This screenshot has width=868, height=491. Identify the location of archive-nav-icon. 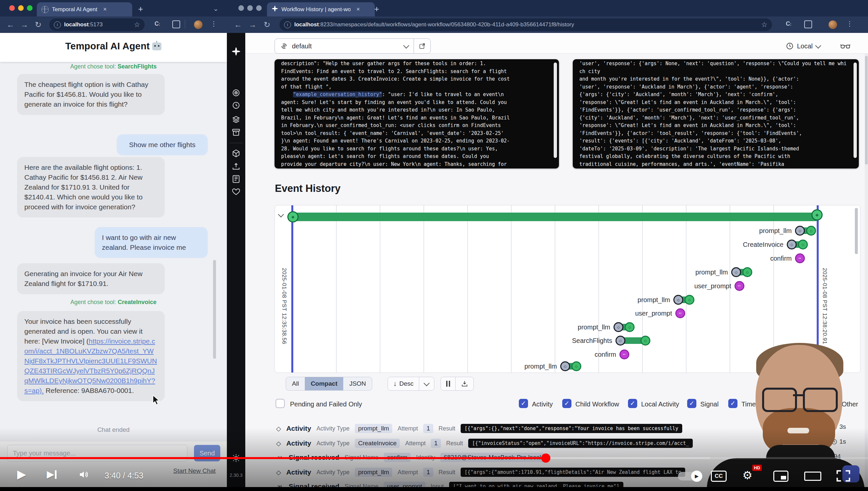
(236, 132).